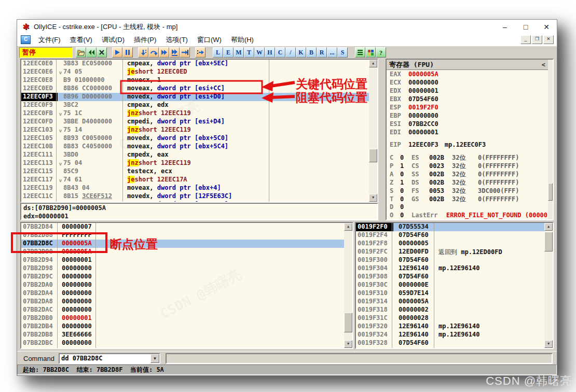 The image size is (576, 392). I want to click on toolbar-window-M-button: M, so click(239, 52).